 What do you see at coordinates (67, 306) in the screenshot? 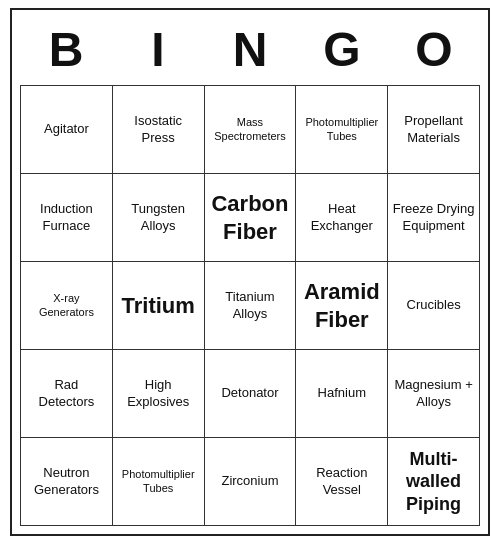
I see `bingo-cell-10: X-ray Generators` at bounding box center [67, 306].